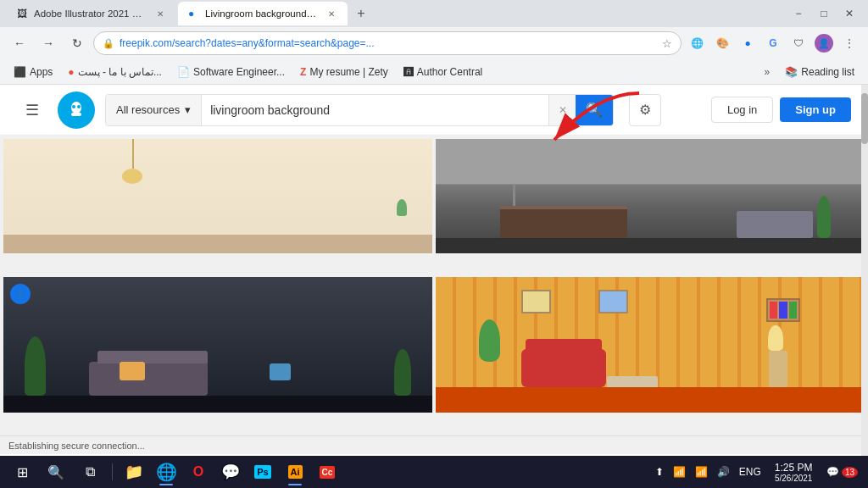  Describe the element at coordinates (798, 14) in the screenshot. I see `minimize-button: −` at that location.